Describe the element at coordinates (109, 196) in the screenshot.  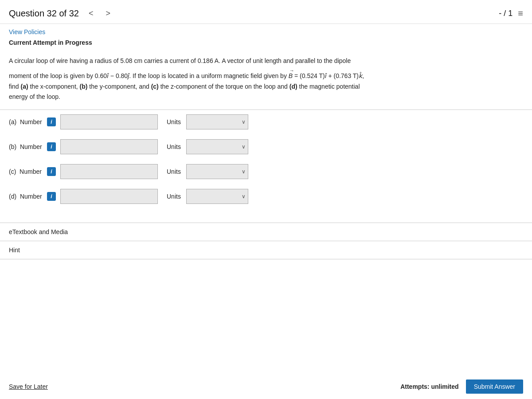
I see `part-d-number-input` at that location.